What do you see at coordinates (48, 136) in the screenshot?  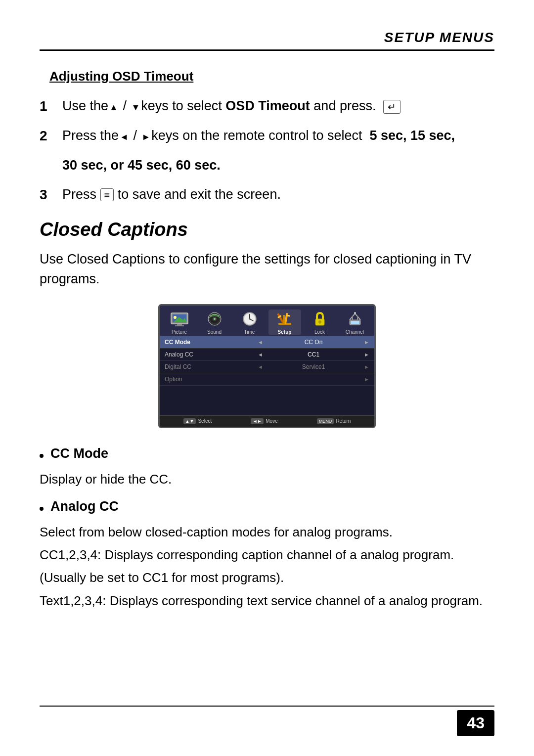 I see `step-2-number: 2` at bounding box center [48, 136].